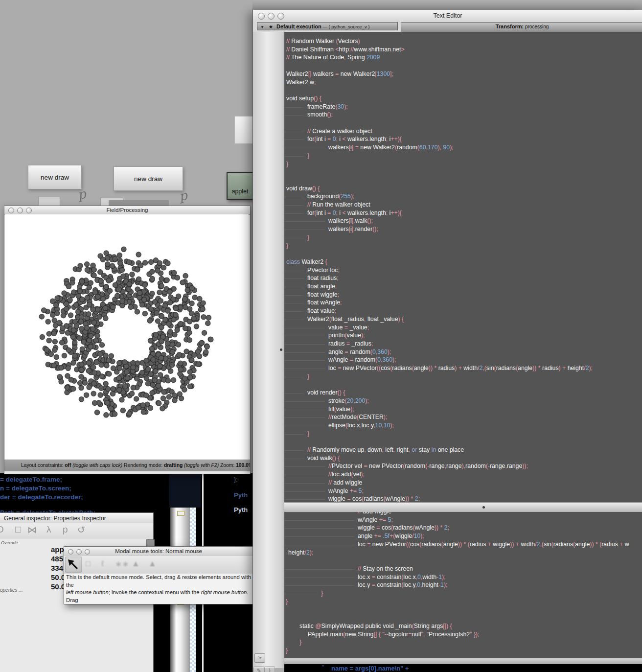  Describe the element at coordinates (185, 490) in the screenshot. I see `navy-block` at that location.